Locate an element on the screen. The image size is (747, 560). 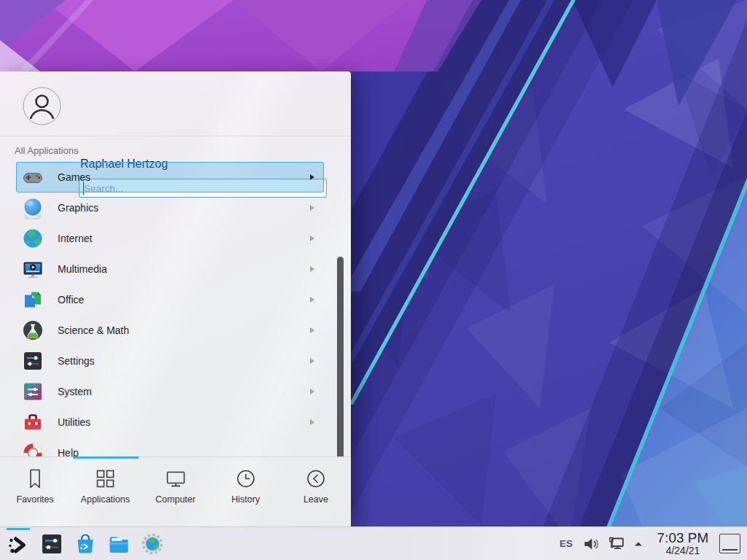
tab-label: Leave is located at coordinates (316, 499).